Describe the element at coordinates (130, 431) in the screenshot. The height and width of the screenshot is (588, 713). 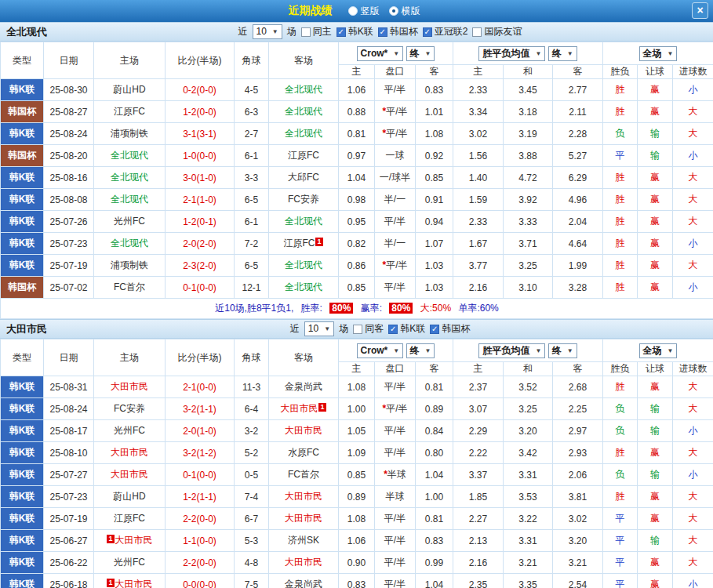
I see `home-team: 光州FC` at that location.